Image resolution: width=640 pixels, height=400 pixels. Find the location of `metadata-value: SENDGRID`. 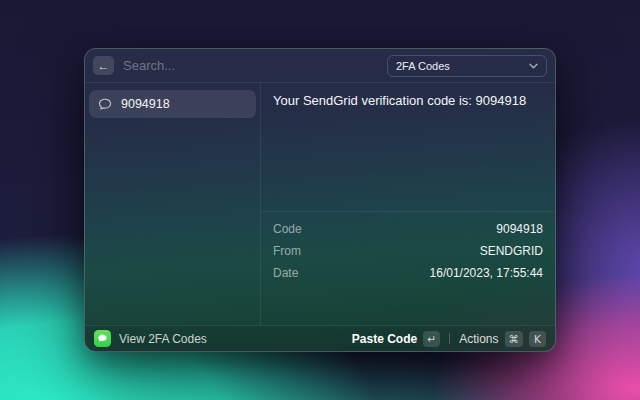

metadata-value: SENDGRID is located at coordinates (512, 251).